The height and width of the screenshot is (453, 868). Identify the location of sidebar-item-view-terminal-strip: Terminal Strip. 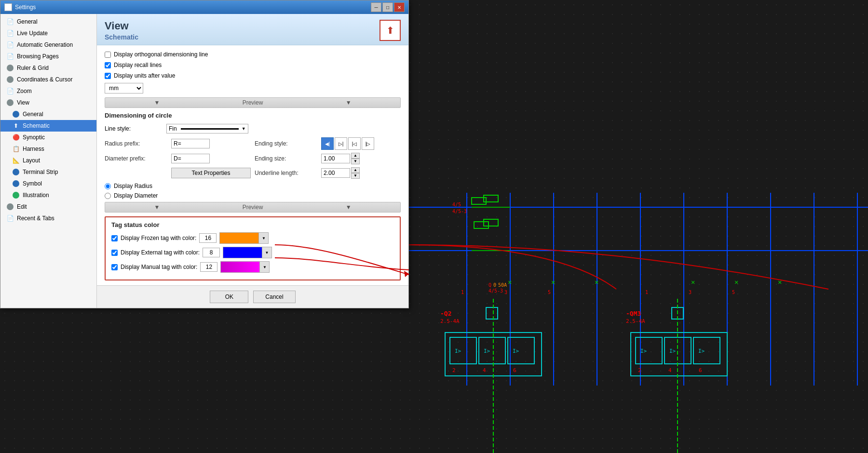
(48, 172).